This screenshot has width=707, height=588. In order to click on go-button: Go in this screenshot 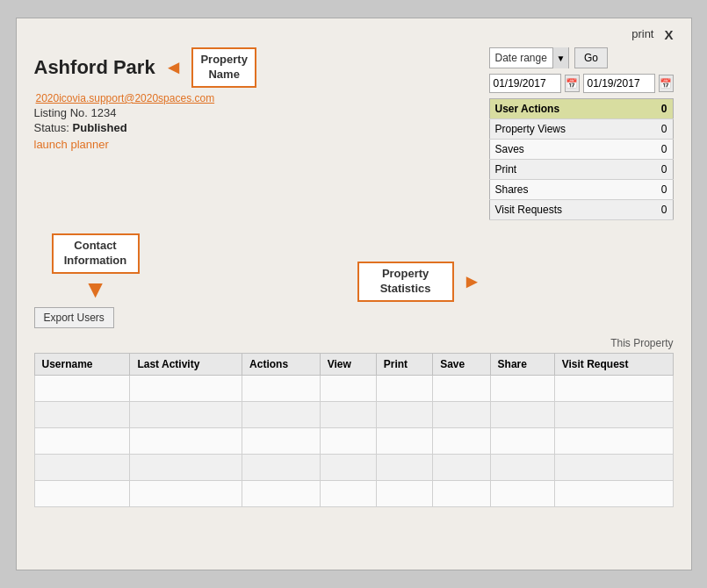, I will do `click(591, 58)`.